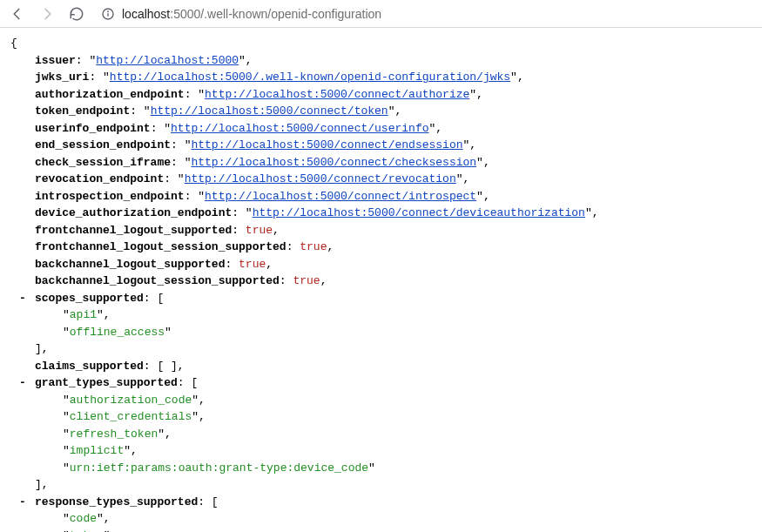 This screenshot has width=762, height=532. What do you see at coordinates (381, 519) in the screenshot?
I see `json-array-item: "code",` at bounding box center [381, 519].